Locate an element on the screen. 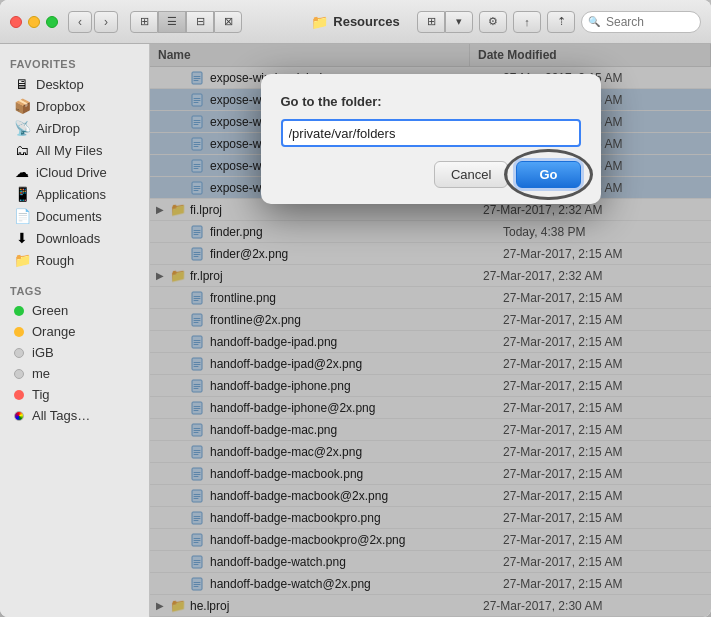 The height and width of the screenshot is (617, 711). sidebar-item-downloads-label: Downloads is located at coordinates (68, 238).